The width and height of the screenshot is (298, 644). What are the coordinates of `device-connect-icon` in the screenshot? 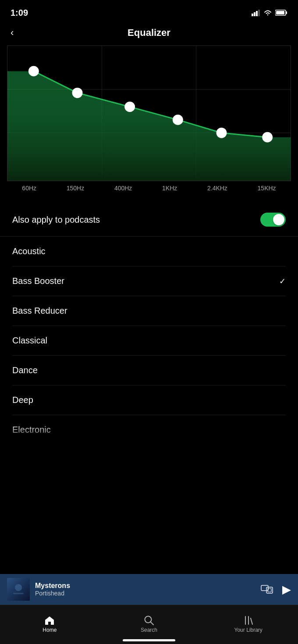 It's located at (267, 589).